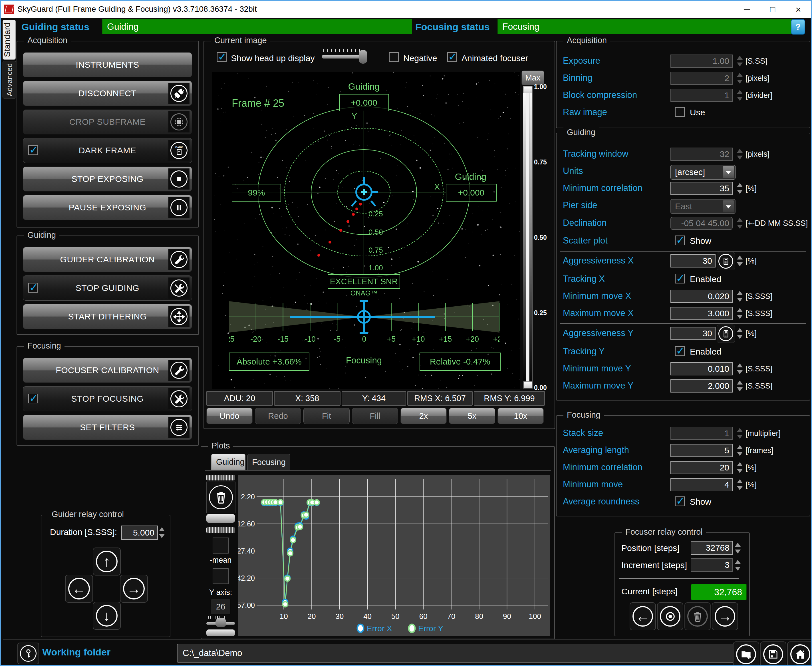 The height and width of the screenshot is (666, 812). I want to click on maximize-button: □, so click(772, 9).